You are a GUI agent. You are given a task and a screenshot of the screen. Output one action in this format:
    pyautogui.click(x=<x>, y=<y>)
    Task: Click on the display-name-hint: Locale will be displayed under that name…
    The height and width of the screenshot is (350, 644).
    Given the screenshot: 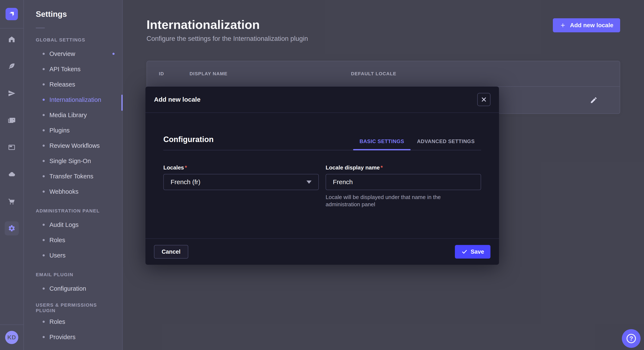 What is the action you would take?
    pyautogui.click(x=399, y=201)
    